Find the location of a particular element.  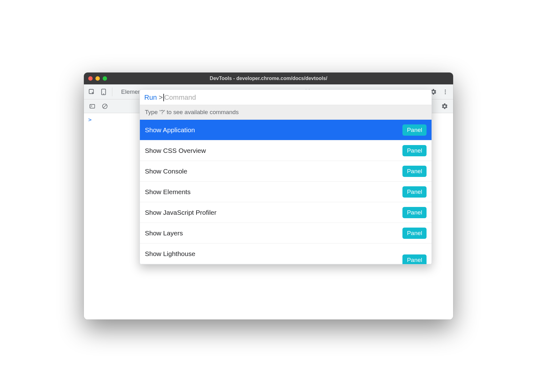

close-window-button is located at coordinates (90, 78).